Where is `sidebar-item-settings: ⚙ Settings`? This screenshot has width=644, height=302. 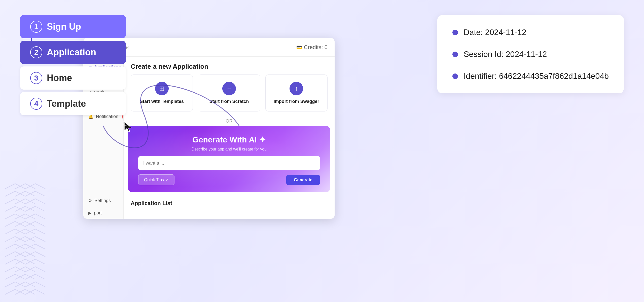
sidebar-item-settings: ⚙ Settings is located at coordinates (103, 201).